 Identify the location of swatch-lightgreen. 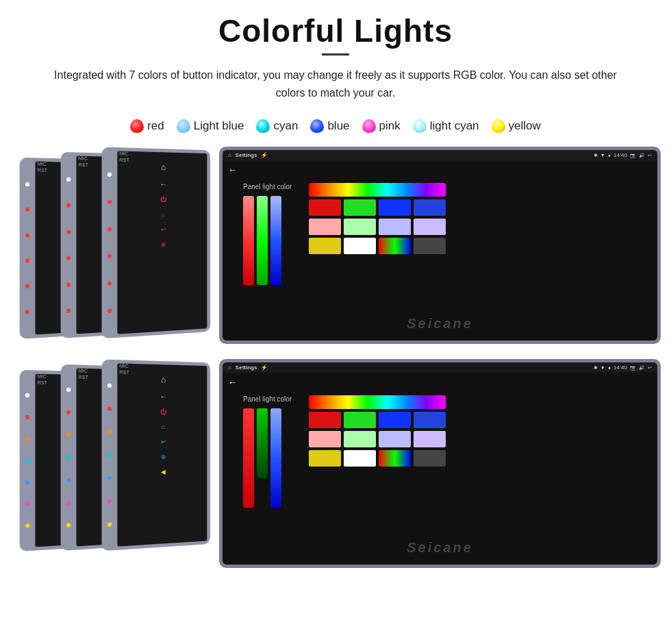
(360, 227).